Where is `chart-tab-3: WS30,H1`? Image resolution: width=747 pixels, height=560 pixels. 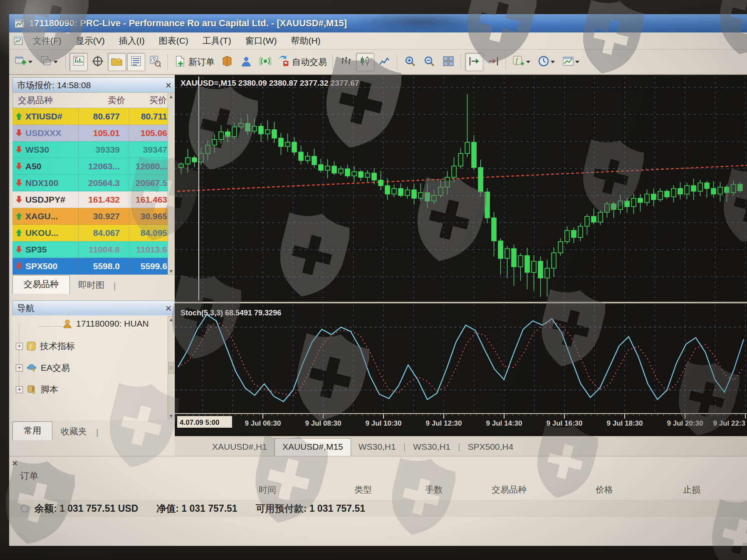 chart-tab-3: WS30,H1 is located at coordinates (377, 447).